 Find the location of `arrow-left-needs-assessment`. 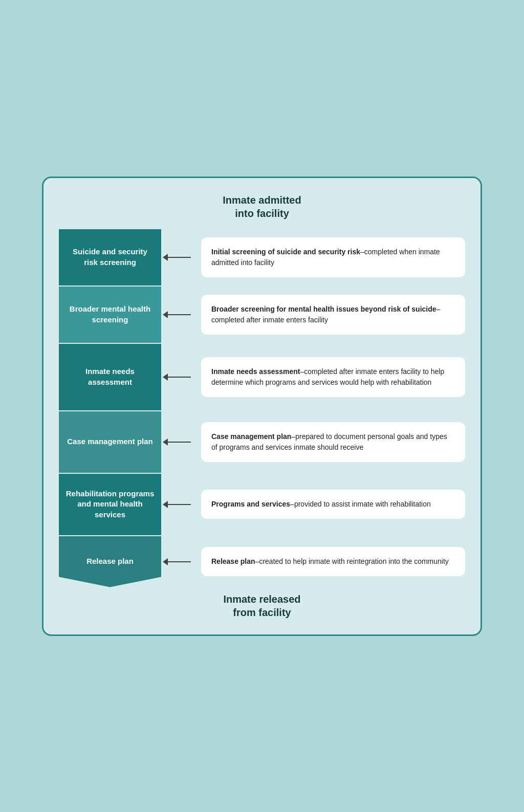

arrow-left-needs-assessment is located at coordinates (177, 377).